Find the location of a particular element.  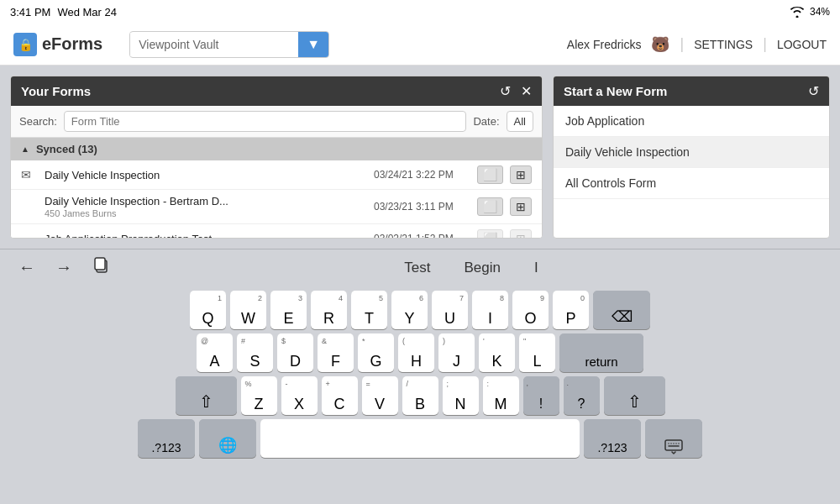

new-form-refresh-icon: ↺ is located at coordinates (813, 91).